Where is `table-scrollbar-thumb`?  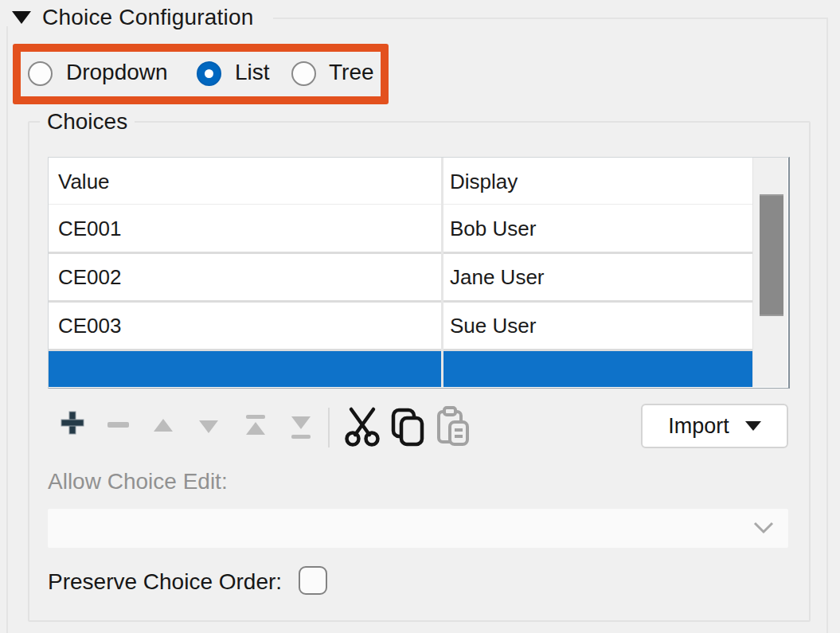 table-scrollbar-thumb is located at coordinates (772, 255).